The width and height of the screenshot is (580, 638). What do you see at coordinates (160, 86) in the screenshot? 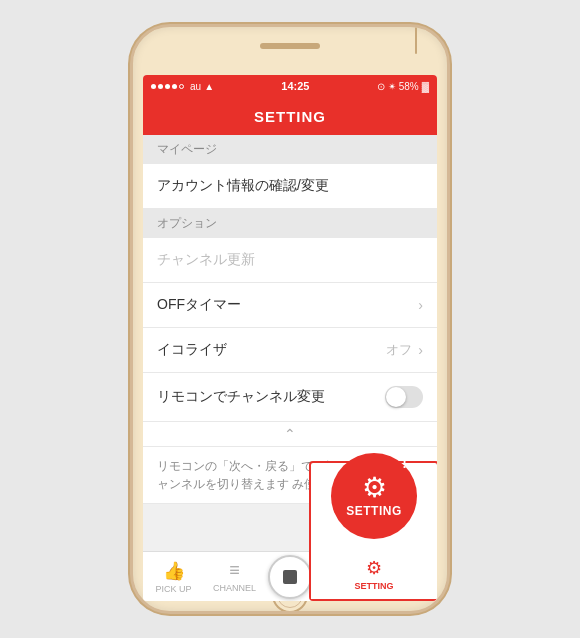
I see `dot2` at bounding box center [160, 86].